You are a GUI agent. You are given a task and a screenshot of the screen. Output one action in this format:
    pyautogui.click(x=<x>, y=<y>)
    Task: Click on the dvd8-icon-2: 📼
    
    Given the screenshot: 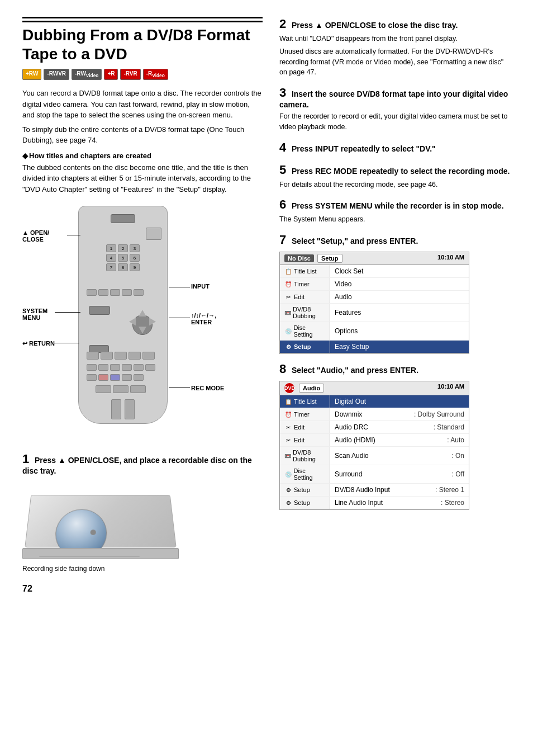 What is the action you would take?
    pyautogui.click(x=288, y=456)
    